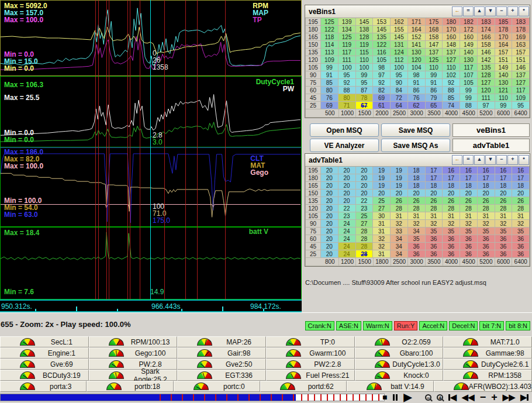 This screenshot has width=532, height=403. I want to click on table-cell: 182, so click(469, 22).